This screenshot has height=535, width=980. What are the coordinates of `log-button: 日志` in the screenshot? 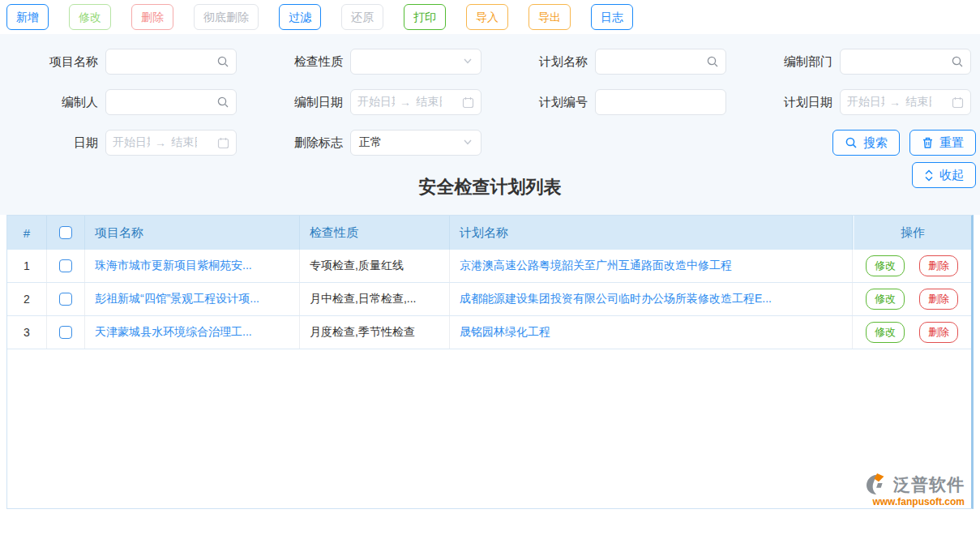 It's located at (612, 17).